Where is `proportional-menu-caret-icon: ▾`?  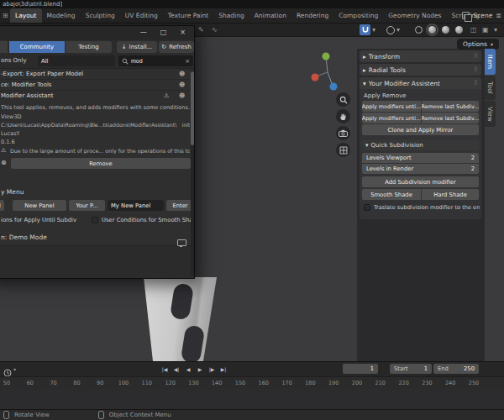
proportional-menu-caret-icon: ▾ is located at coordinates (398, 30).